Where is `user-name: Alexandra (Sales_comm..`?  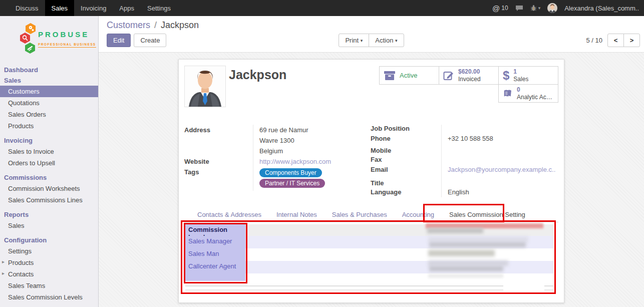
user-name: Alexandra (Sales_comm.. is located at coordinates (602, 8).